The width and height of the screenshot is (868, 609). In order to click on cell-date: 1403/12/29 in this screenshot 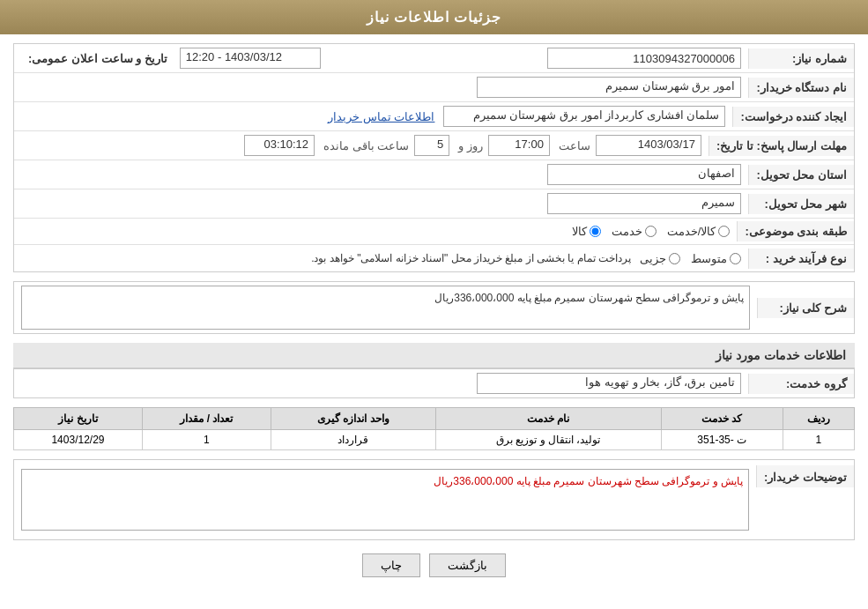, I will do `click(78, 441)`.